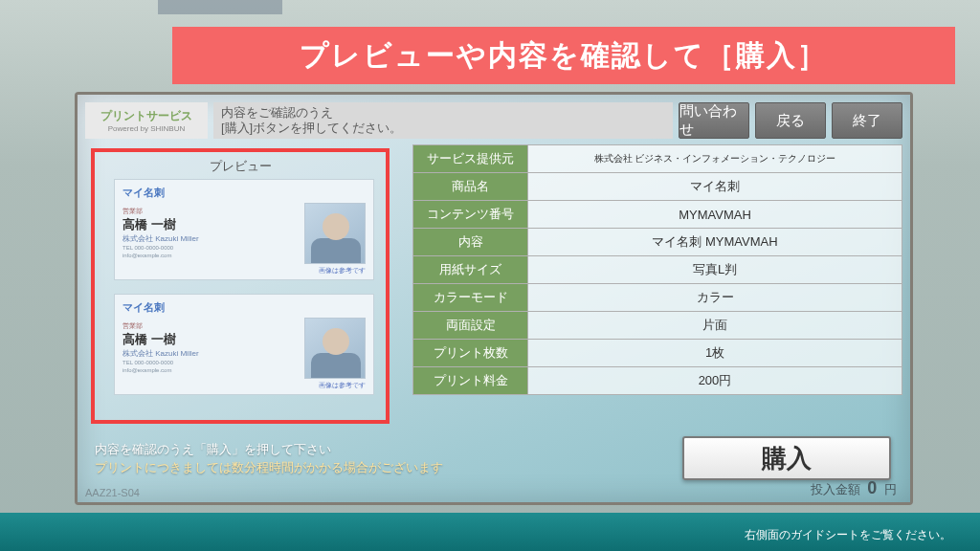 The height and width of the screenshot is (551, 980). Describe the element at coordinates (389, 450) in the screenshot. I see `footer-line1: 内容を確認のうえ「購入」を押して下さい` at that location.